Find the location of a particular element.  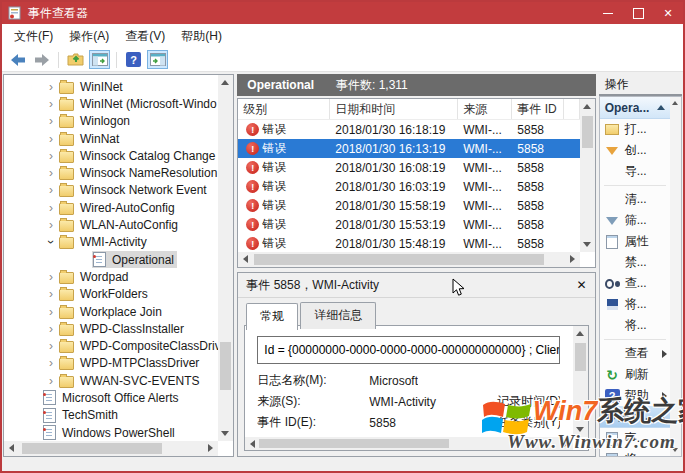

actions-section-header: Opera... is located at coordinates (635, 108).